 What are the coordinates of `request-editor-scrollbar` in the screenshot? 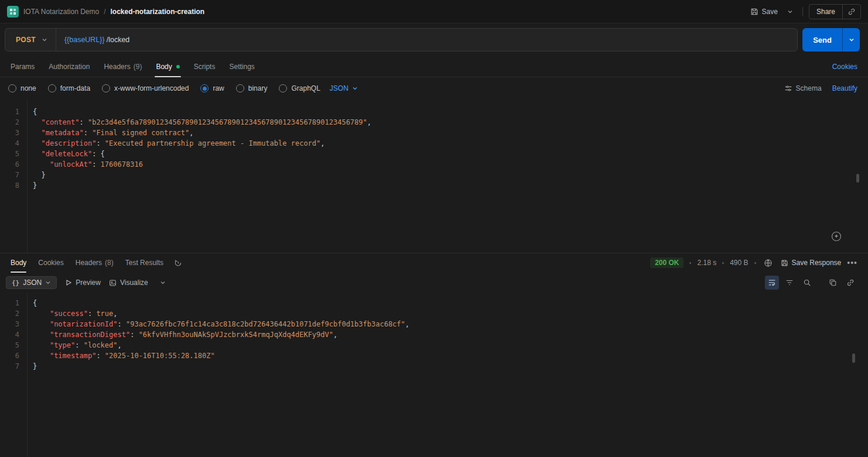 It's located at (857, 178).